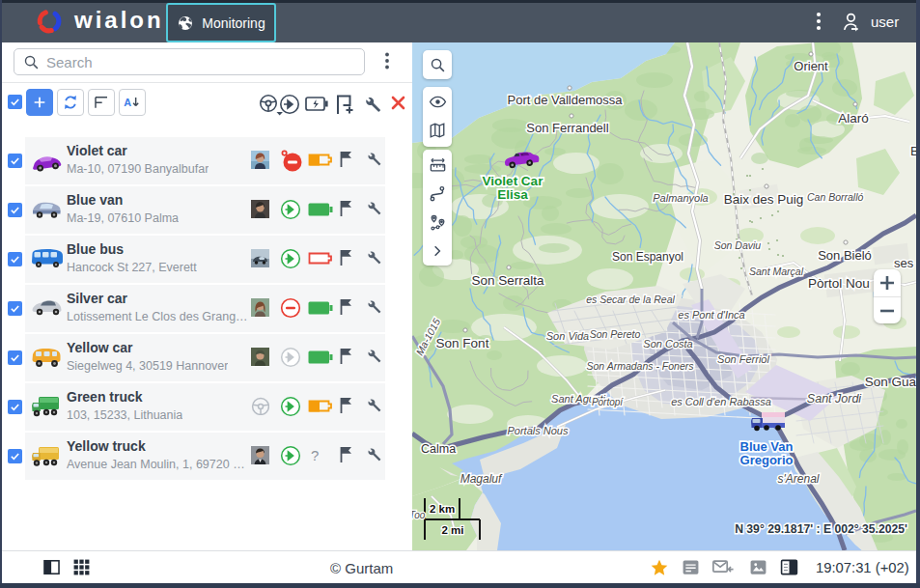 Image resolution: width=920 pixels, height=588 pixels. I want to click on svg-text: Son Daviu, so click(738, 245).